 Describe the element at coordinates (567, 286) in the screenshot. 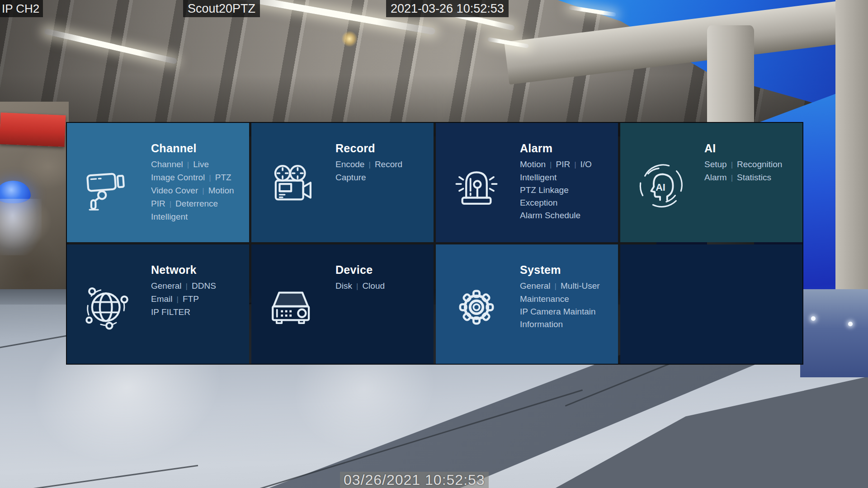

I see `menu-link-row: General|Multi-User` at that location.